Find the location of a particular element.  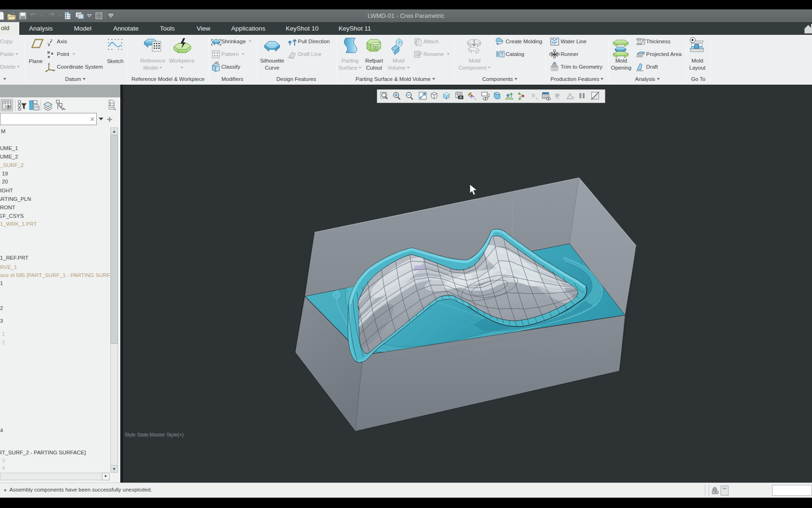

svg-text: 30 is located at coordinates (644, 40).